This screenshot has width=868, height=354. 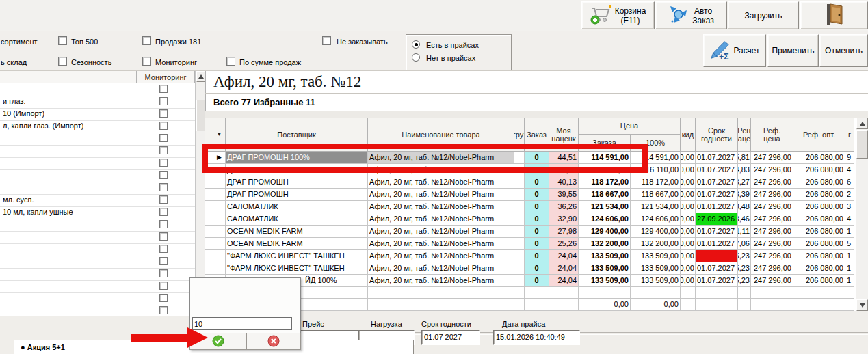 What do you see at coordinates (146, 62) in the screenshot?
I see `monitoring-filter-checkbox` at bounding box center [146, 62].